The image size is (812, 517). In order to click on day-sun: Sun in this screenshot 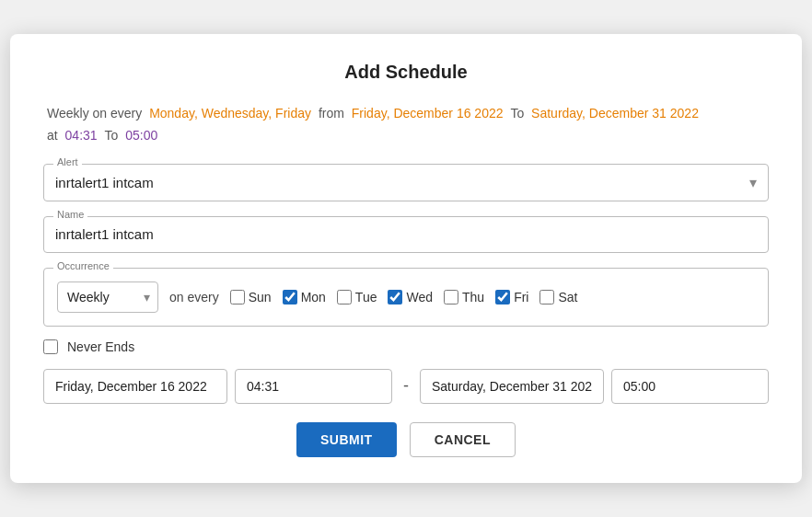, I will do `click(250, 297)`.